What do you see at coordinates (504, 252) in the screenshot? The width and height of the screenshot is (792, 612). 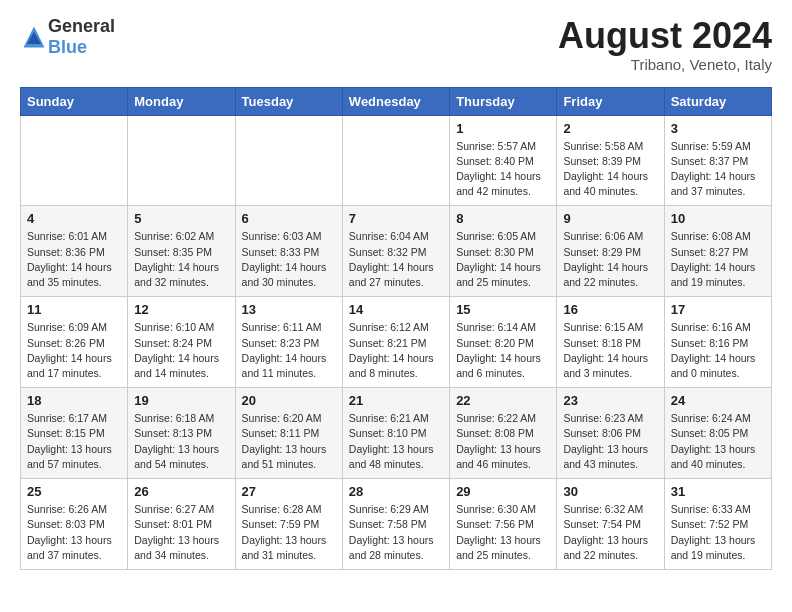 I see `calendar-cell: 8Sunrise: 6:05 AM Sunset: 8:30 PM Daylig…` at bounding box center [504, 252].